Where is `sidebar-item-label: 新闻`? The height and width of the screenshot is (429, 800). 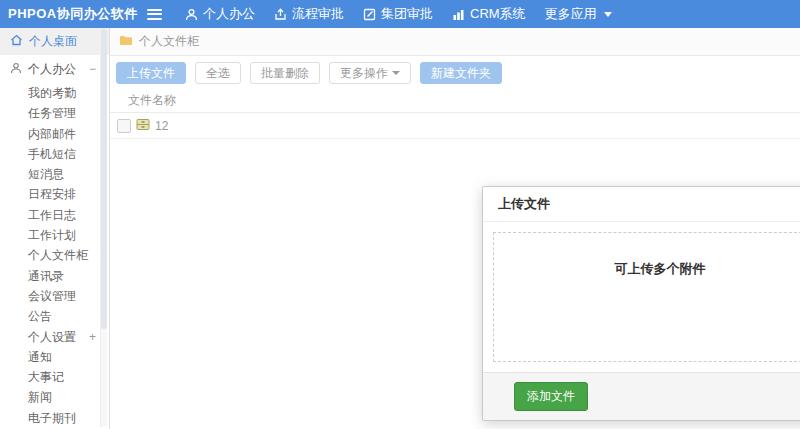 sidebar-item-label: 新闻 is located at coordinates (40, 397).